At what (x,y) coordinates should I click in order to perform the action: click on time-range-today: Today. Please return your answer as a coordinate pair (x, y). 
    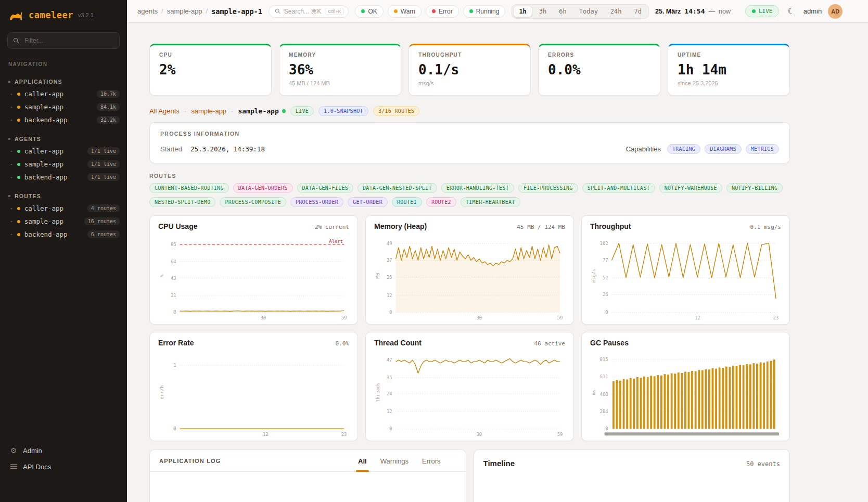
    Looking at the image, I should click on (589, 11).